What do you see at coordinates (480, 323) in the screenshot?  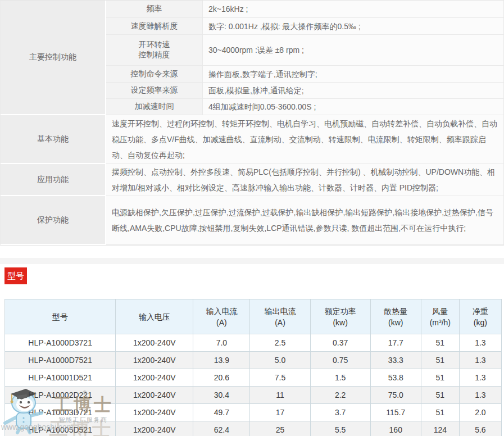 I see `header-unit: (kg)` at bounding box center [480, 323].